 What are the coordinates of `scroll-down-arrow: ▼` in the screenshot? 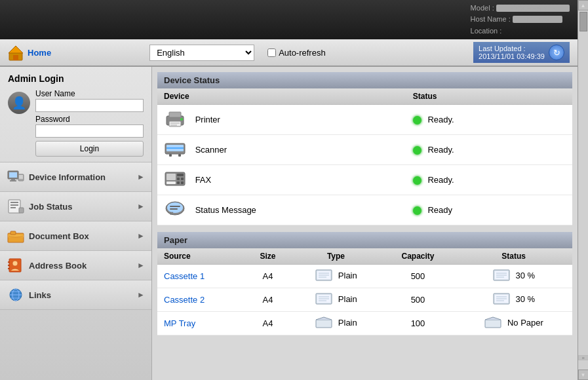 It's located at (583, 375).